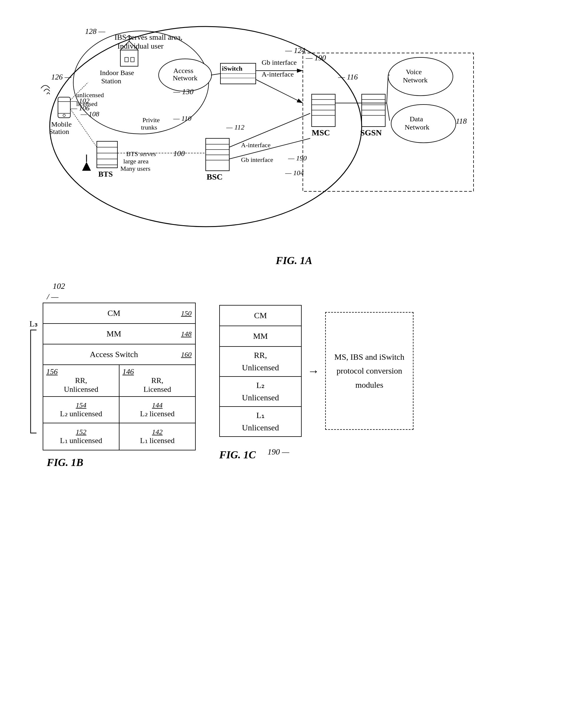  I want to click on fig1c-dashed-box: MS, IBS and iSwitch protocol conversion …, so click(369, 371).